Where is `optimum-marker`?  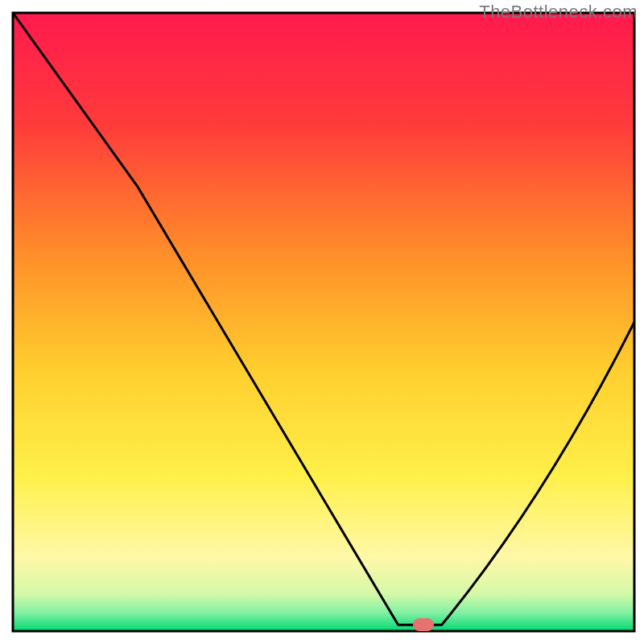
optimum-marker is located at coordinates (423, 625).